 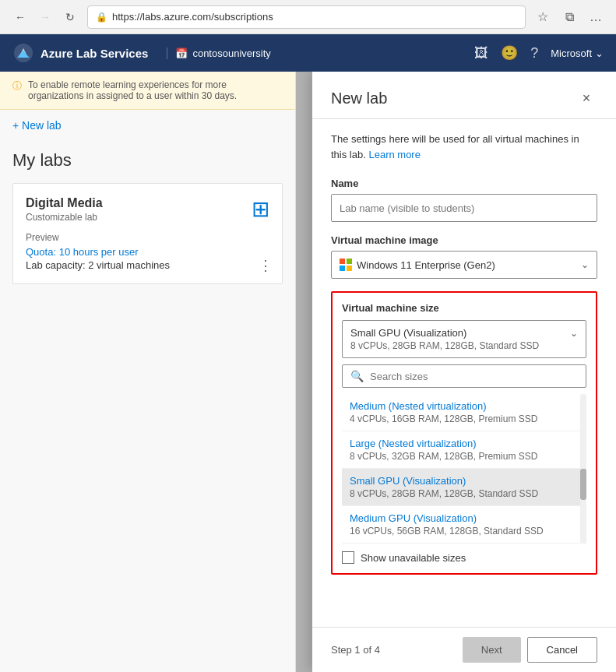 What do you see at coordinates (574, 333) in the screenshot?
I see `vm-size-chevron-icon: ⌄` at bounding box center [574, 333].